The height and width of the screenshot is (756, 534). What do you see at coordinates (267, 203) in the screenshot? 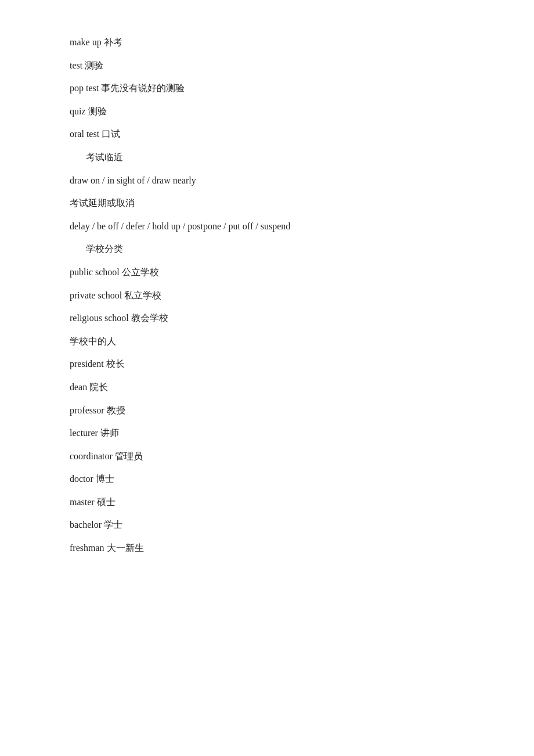
I see `header-section-exam-delay: 考试延期或取消` at bounding box center [267, 203].